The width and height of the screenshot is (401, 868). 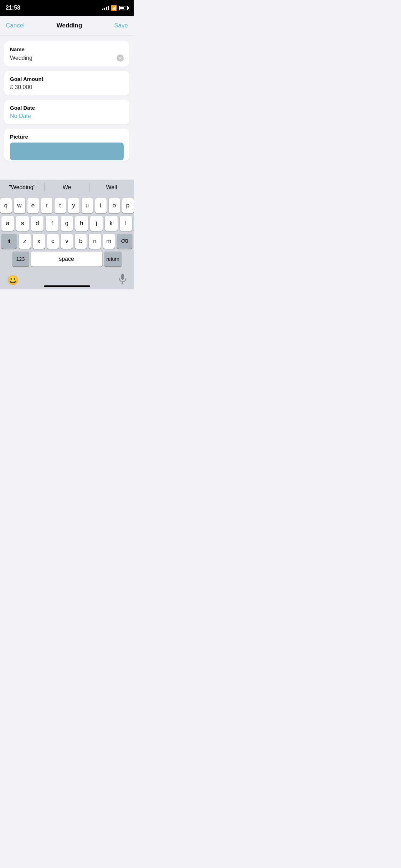 I want to click on key-n: n, so click(x=95, y=241).